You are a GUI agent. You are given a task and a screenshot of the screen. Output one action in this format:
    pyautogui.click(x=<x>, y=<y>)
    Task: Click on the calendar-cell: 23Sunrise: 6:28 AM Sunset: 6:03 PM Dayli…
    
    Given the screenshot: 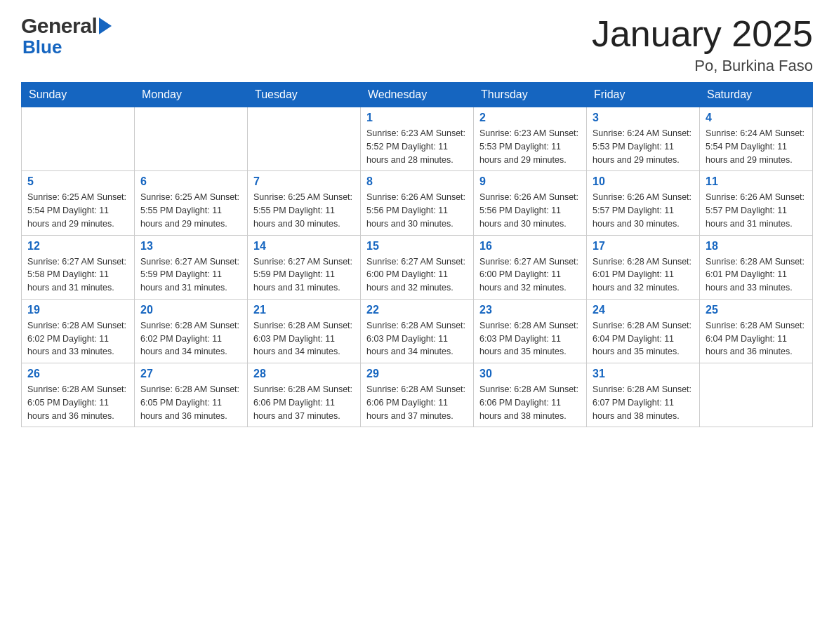 What is the action you would take?
    pyautogui.click(x=531, y=331)
    